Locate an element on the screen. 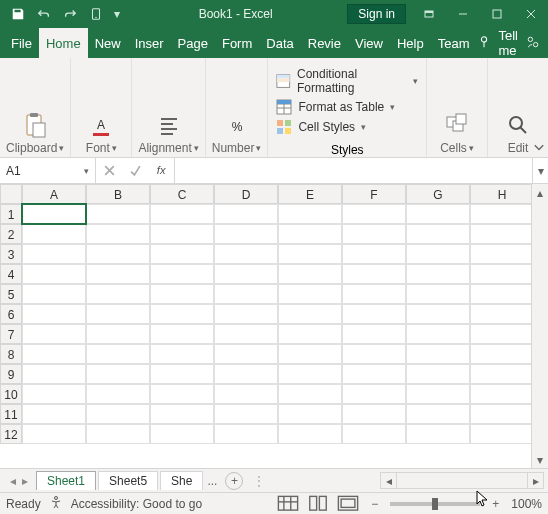 Image resolution: width=548 pixels, height=514 pixels. undo-button is located at coordinates (44, 14).